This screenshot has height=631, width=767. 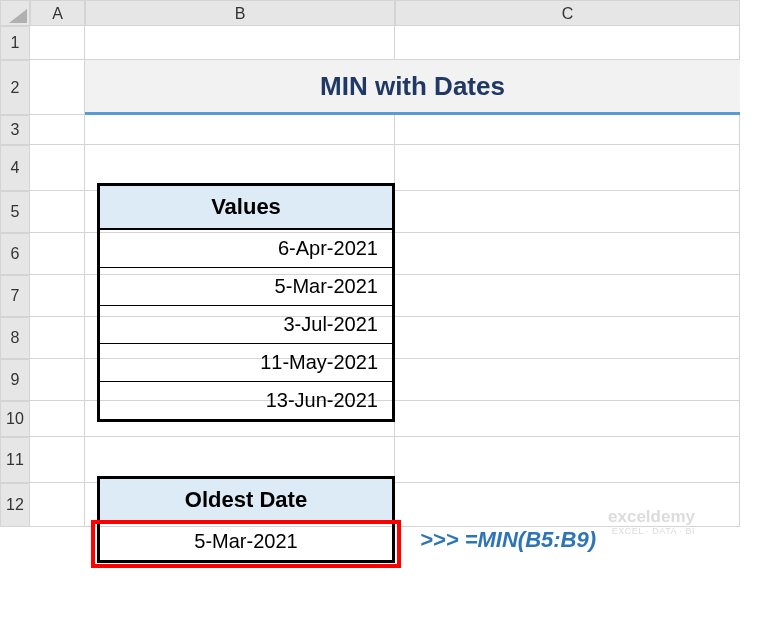 I want to click on values-table: Values 6-Apr-2021 5-Mar-2021 3-Jul-2021 …, so click(x=246, y=302).